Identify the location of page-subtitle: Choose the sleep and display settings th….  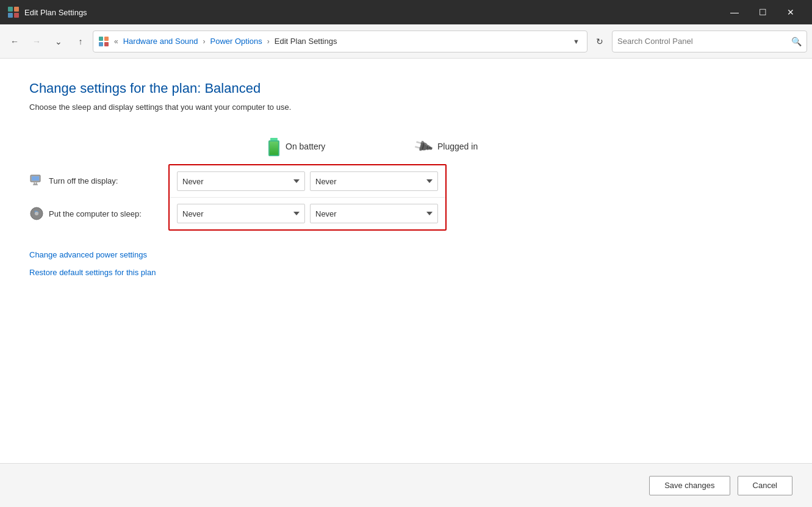
(406, 107).